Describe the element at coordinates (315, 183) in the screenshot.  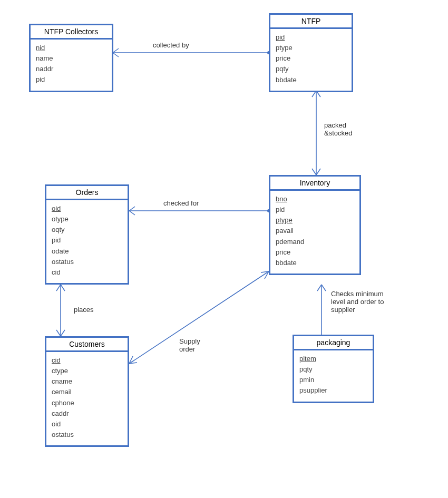
I see `entity-title: Inventory` at that location.